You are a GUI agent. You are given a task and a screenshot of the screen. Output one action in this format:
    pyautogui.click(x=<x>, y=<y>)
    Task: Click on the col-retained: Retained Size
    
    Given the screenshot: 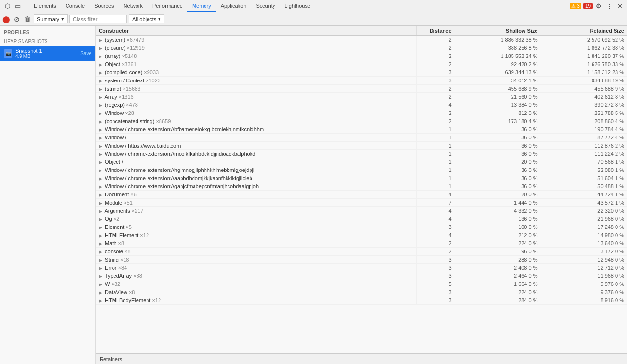 What is the action you would take?
    pyautogui.click(x=584, y=31)
    